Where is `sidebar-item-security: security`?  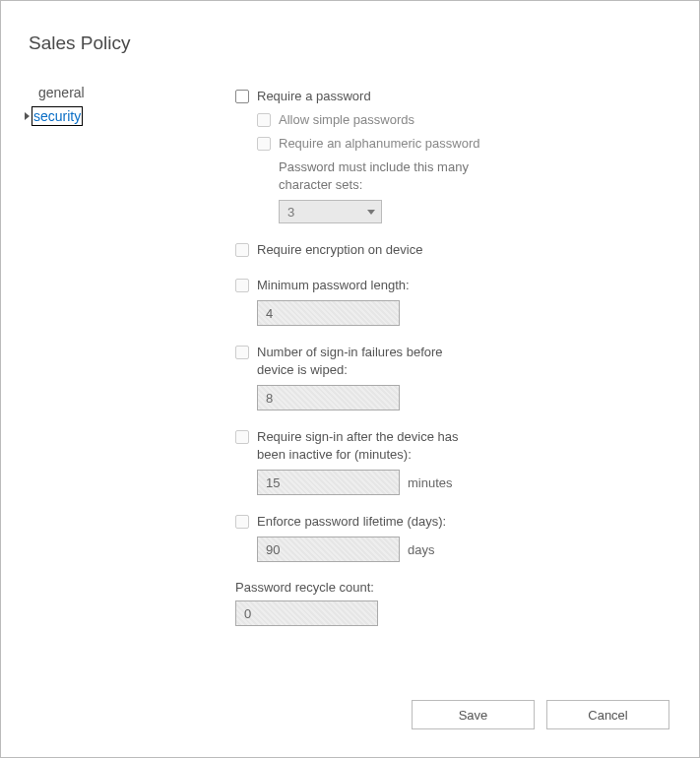 sidebar-item-security: security is located at coordinates (72, 116).